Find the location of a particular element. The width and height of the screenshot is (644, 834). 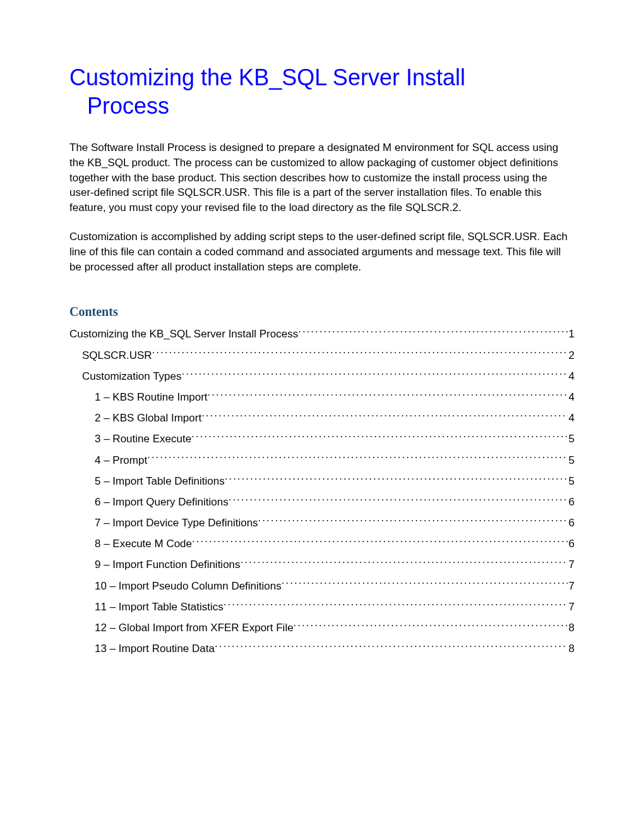

toc-entry: Customization Types4 is located at coordinates (322, 377).